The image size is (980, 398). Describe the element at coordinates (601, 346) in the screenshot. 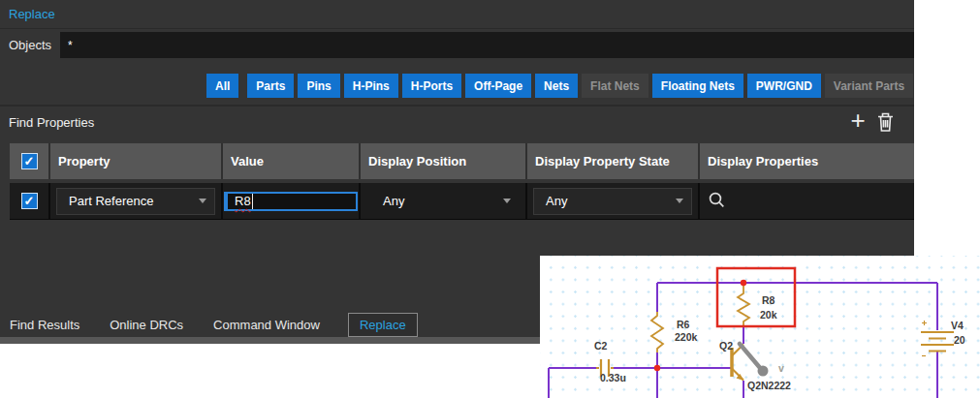

I see `c2-ref-label: C2` at that location.